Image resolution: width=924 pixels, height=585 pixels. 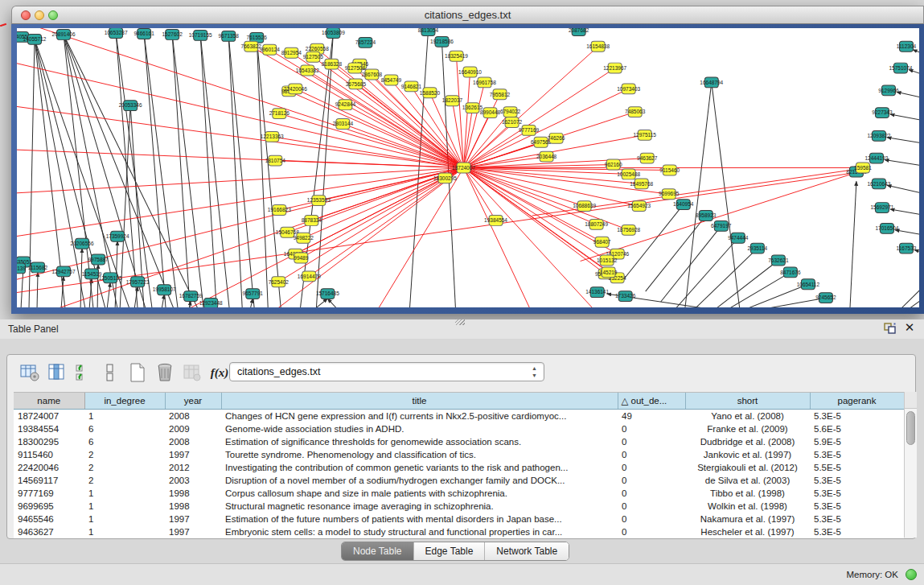 What do you see at coordinates (292, 53) in the screenshot?
I see `svg-text: 8912954` at bounding box center [292, 53].